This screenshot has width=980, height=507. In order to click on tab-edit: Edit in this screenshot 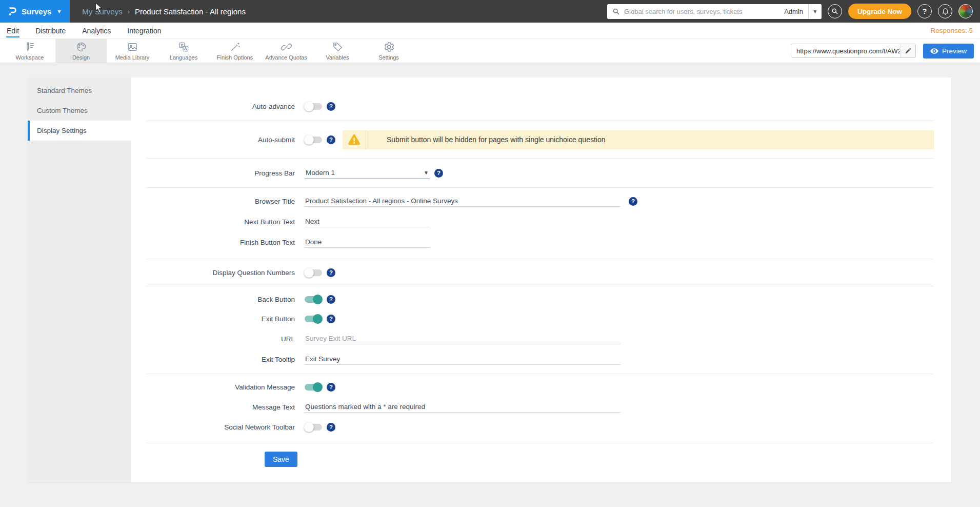, I will do `click(13, 31)`.